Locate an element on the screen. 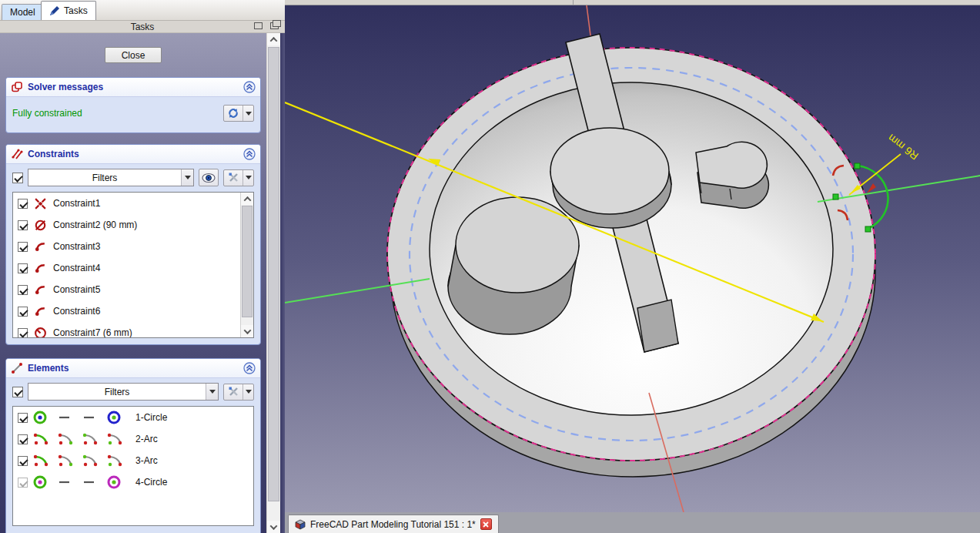  show-hide-constraints-button is located at coordinates (209, 177).